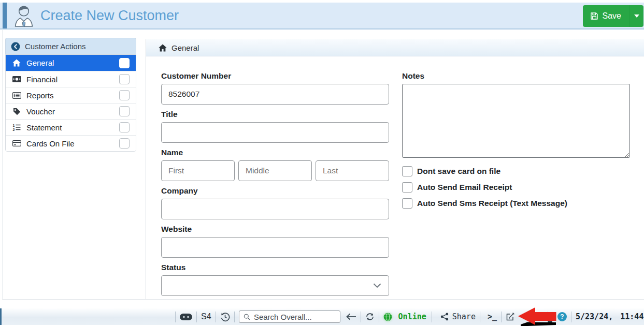  I want to click on company-label: Company, so click(275, 191).